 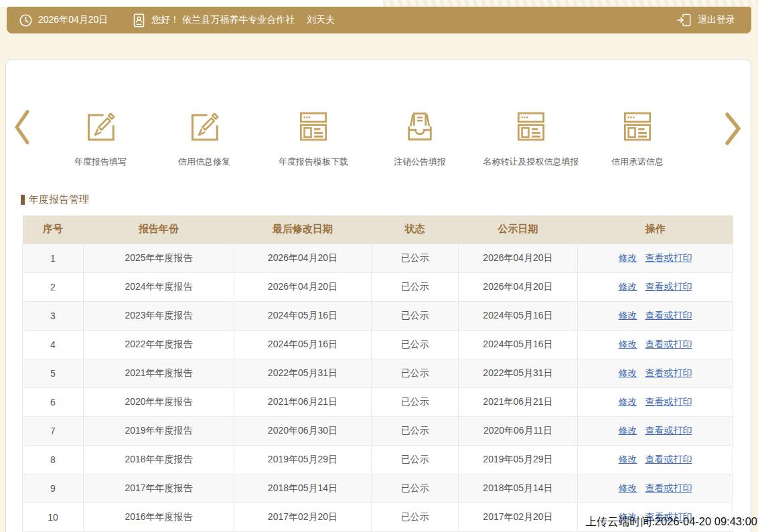 I want to click on table-cell: 1, so click(x=54, y=258).